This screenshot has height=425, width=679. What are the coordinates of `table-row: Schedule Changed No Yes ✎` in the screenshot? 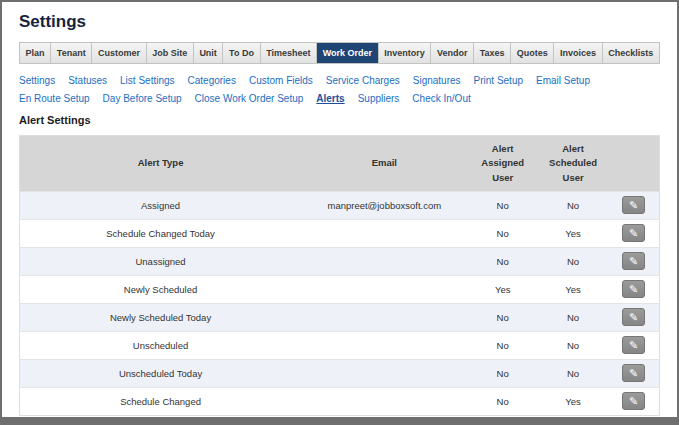 It's located at (340, 401).